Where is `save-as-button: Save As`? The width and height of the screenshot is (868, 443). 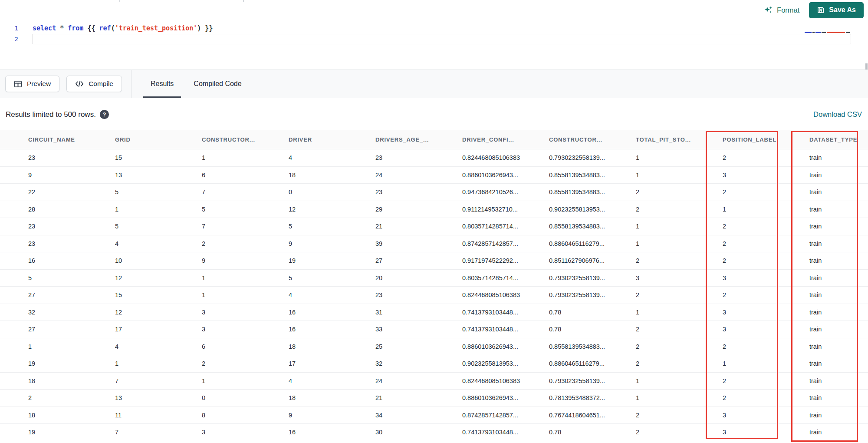
save-as-button: Save As is located at coordinates (836, 10).